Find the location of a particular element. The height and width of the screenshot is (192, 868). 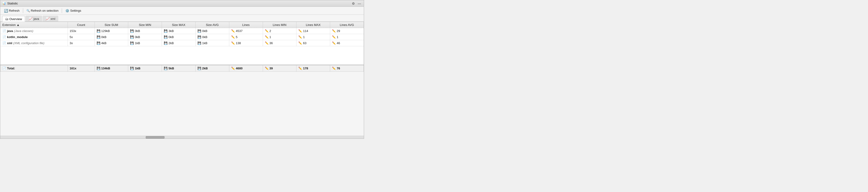

table-row: 📄 kotlin_module 5x 💾0kB 💾0kB 💾0kB is located at coordinates (182, 37).